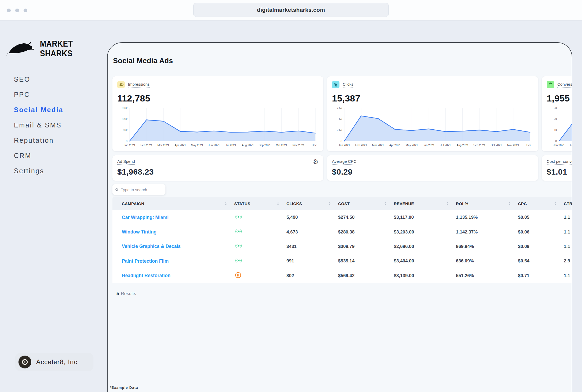  Describe the element at coordinates (541, 261) in the screenshot. I see `cpc-cell: $0.54` at that location.